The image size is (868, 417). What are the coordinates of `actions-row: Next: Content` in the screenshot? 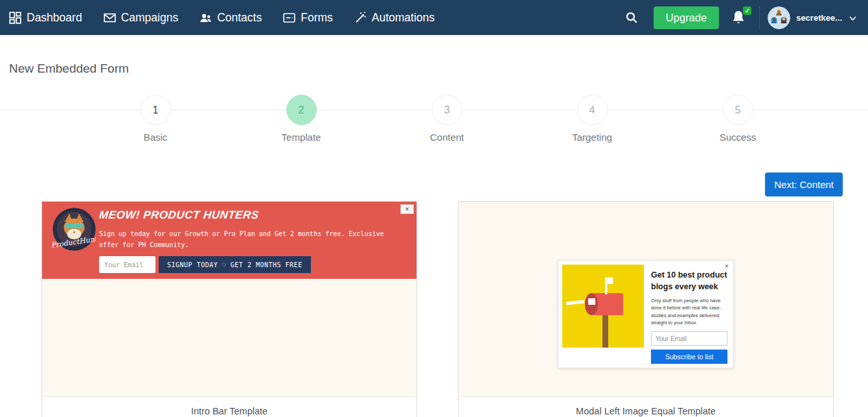 It's located at (434, 184).